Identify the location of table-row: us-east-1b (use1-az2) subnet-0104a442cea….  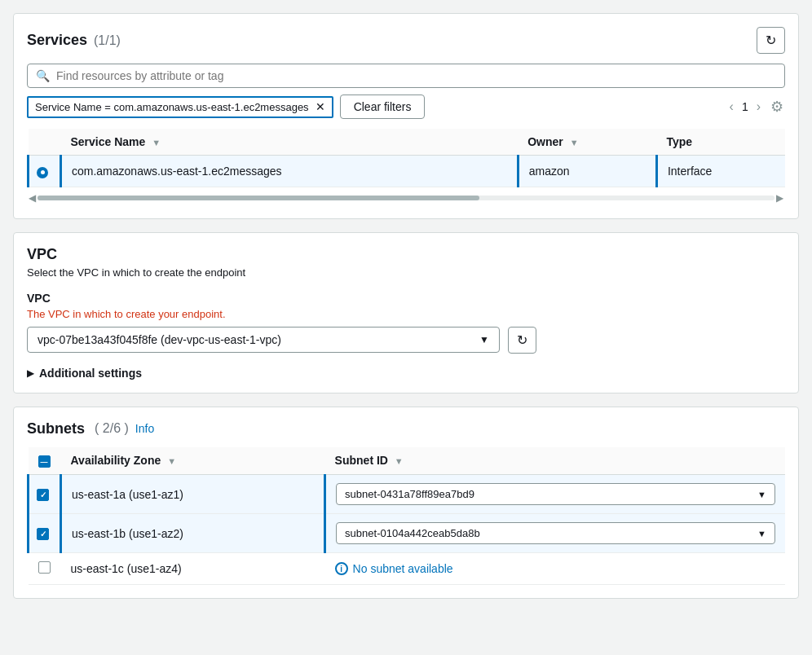
(408, 534).